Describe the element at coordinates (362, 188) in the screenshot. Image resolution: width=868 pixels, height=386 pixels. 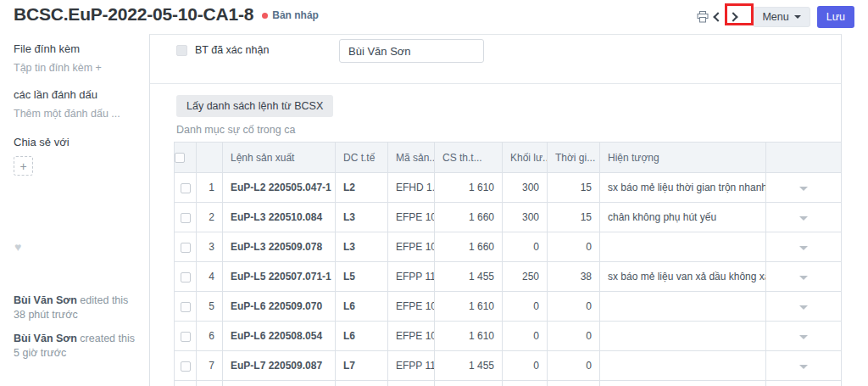
I see `dc-thuc-te-cell: L2` at that location.